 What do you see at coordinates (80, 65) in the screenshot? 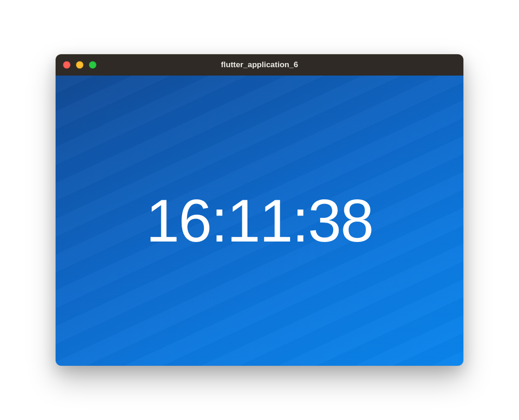
I see `minimize-button` at bounding box center [80, 65].